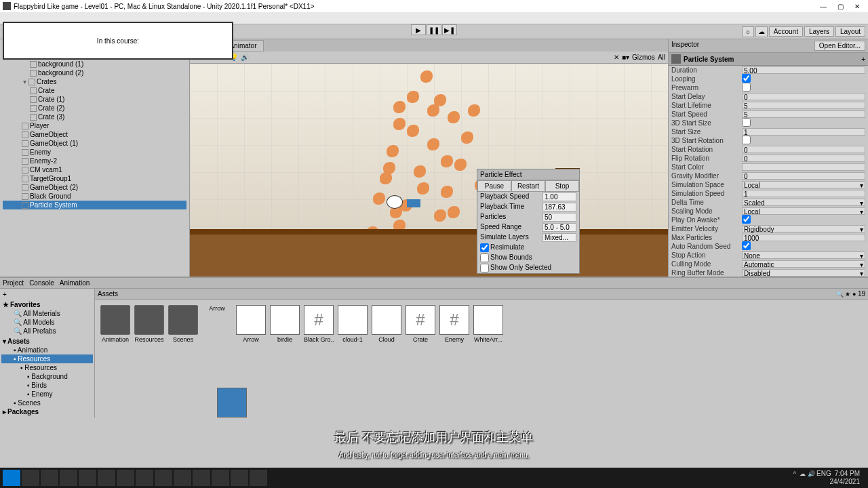 This screenshot has height=488, width=868. What do you see at coordinates (47, 350) in the screenshot?
I see `folder-item: ▪ Animation` at bounding box center [47, 350].